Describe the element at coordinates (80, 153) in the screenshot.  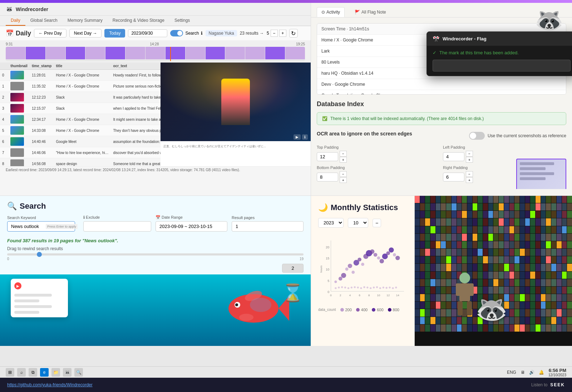
I see `table-row: 7 14:46:06 "How to hire low experience, …` at that location.